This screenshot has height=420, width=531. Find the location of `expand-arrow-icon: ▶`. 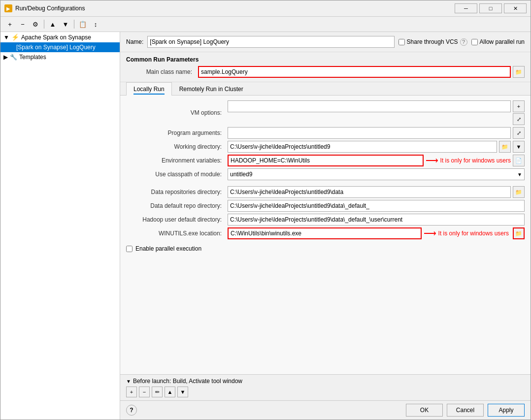

expand-arrow-icon: ▶ is located at coordinates (6, 57).